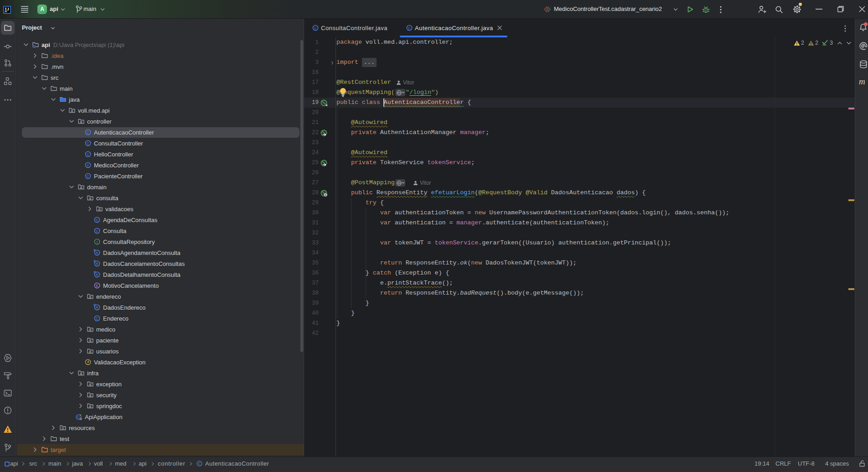 The image size is (868, 472). What do you see at coordinates (7, 10) in the screenshot?
I see `svg-text: IJ` at bounding box center [7, 10].